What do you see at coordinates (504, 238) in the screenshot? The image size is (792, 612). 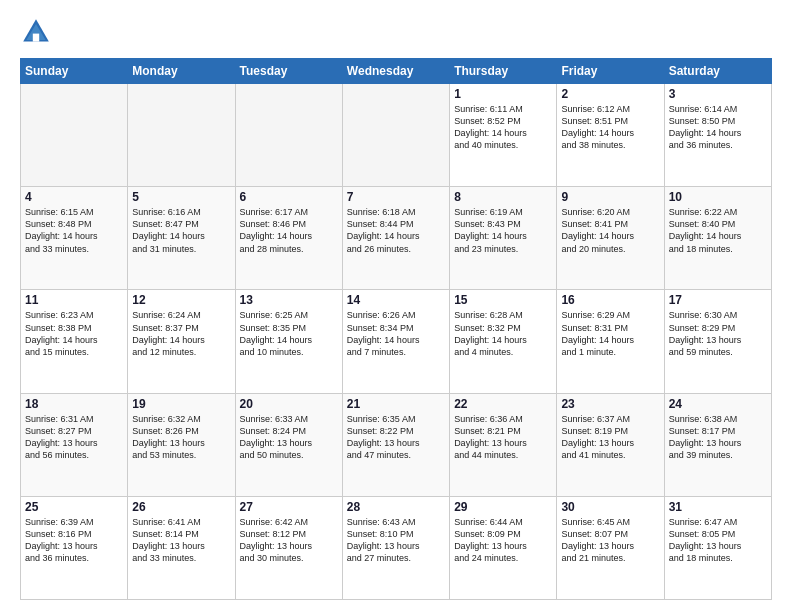 I see `calendar-cell: 8Sunrise: 6:19 AM Sunset: 8:43 PM Daylig…` at bounding box center [504, 238].